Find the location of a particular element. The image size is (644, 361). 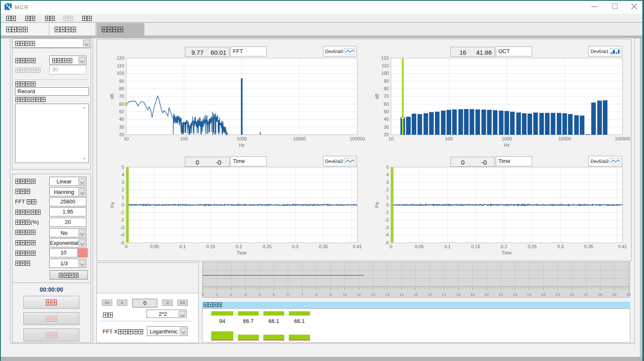

svg-text: 29 is located at coordinates (614, 294).